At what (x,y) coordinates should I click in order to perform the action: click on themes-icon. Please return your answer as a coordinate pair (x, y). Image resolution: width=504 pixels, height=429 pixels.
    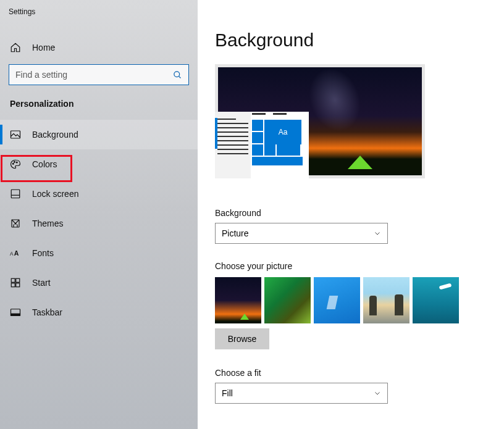
    Looking at the image, I should click on (15, 223).